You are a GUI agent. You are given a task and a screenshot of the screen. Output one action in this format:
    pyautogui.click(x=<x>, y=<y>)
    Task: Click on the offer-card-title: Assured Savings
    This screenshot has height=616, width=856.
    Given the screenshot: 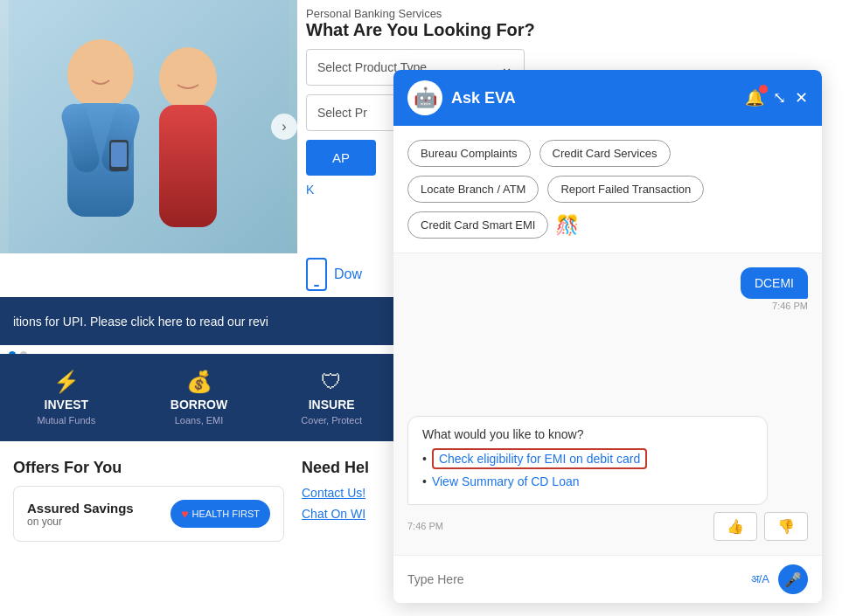 What is the action you would take?
    pyautogui.click(x=80, y=509)
    